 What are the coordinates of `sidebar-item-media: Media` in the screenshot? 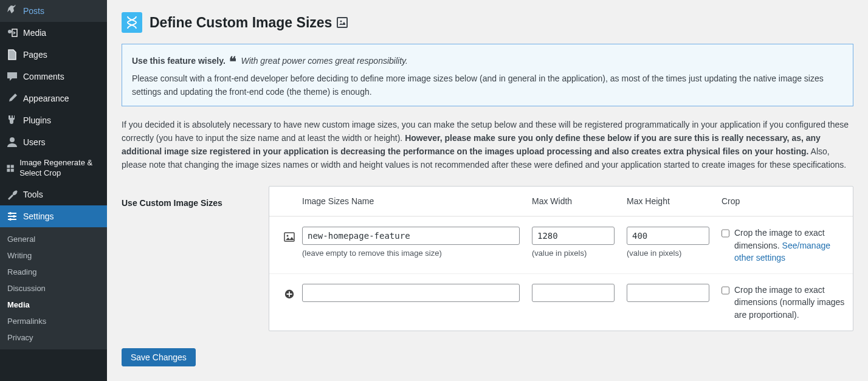 It's located at (53, 33).